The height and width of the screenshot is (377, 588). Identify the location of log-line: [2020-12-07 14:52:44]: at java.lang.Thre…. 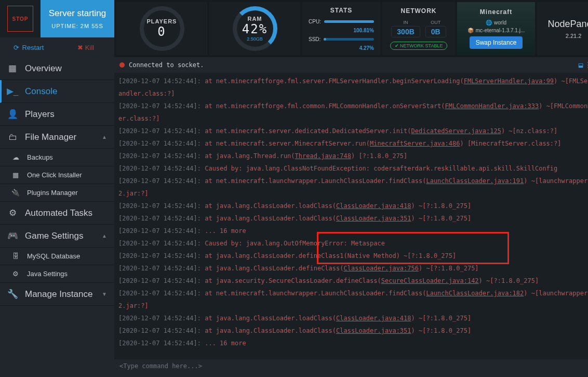
(353, 156).